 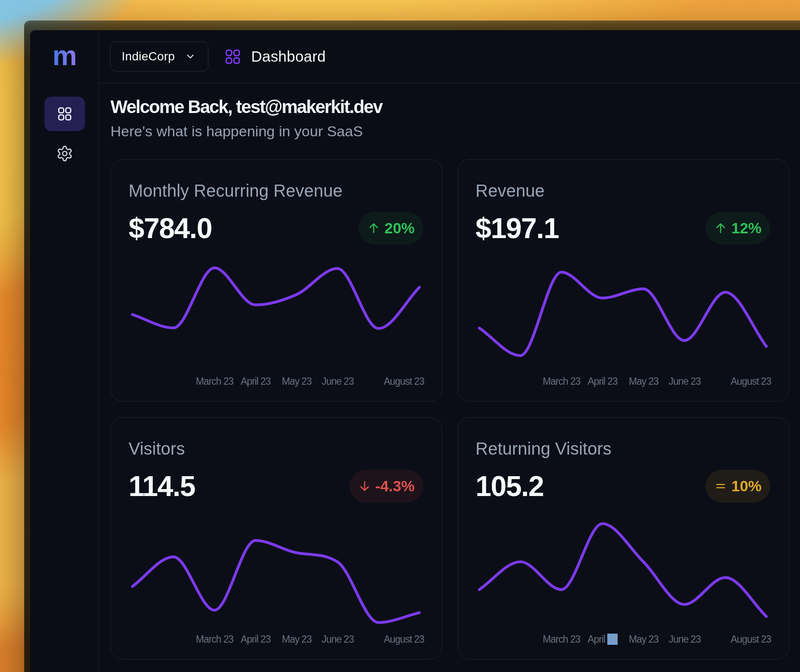 I want to click on metric-row: 114.5 -4.3%, so click(x=276, y=486).